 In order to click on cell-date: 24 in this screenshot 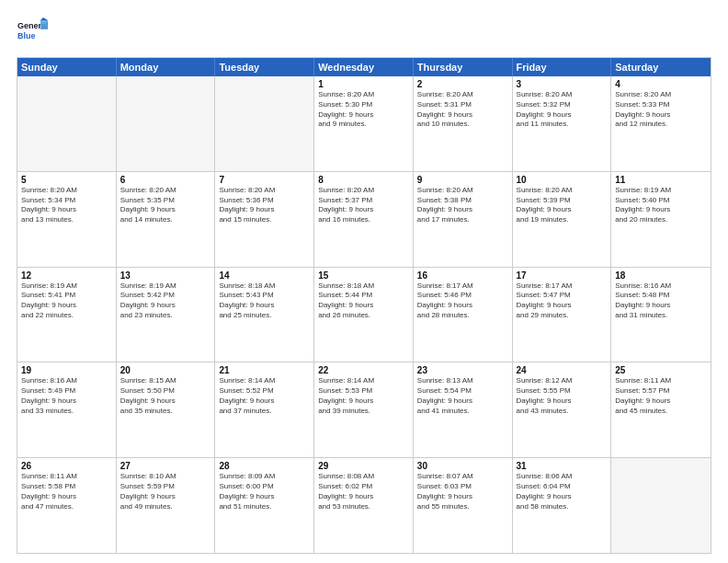, I will do `click(563, 370)`.